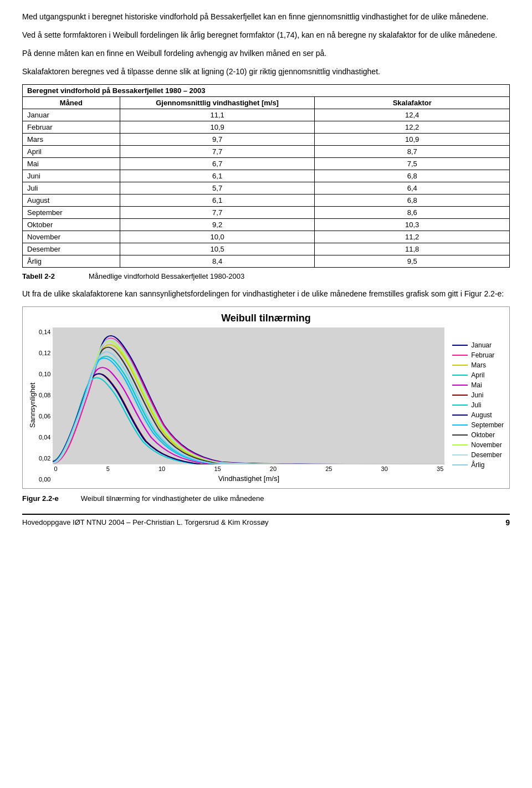 This screenshot has width=532, height=788. What do you see at coordinates (266, 115) in the screenshot?
I see `table-row: Januar11,112,4` at bounding box center [266, 115].